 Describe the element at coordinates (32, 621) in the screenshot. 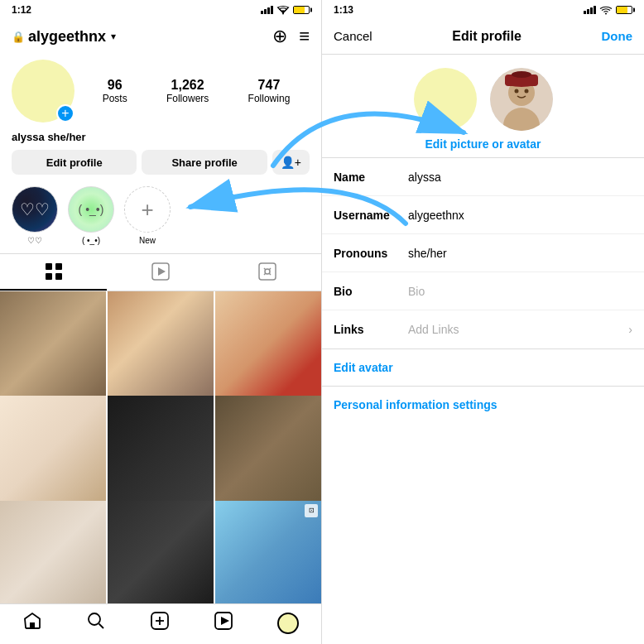

I see `home-icon` at that location.